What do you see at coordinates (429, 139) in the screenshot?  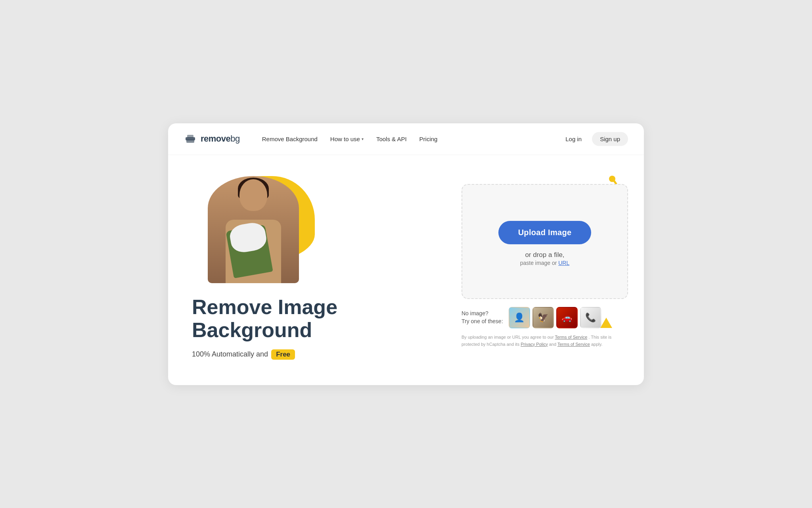 I see `nav-pricing: Pricing` at bounding box center [429, 139].